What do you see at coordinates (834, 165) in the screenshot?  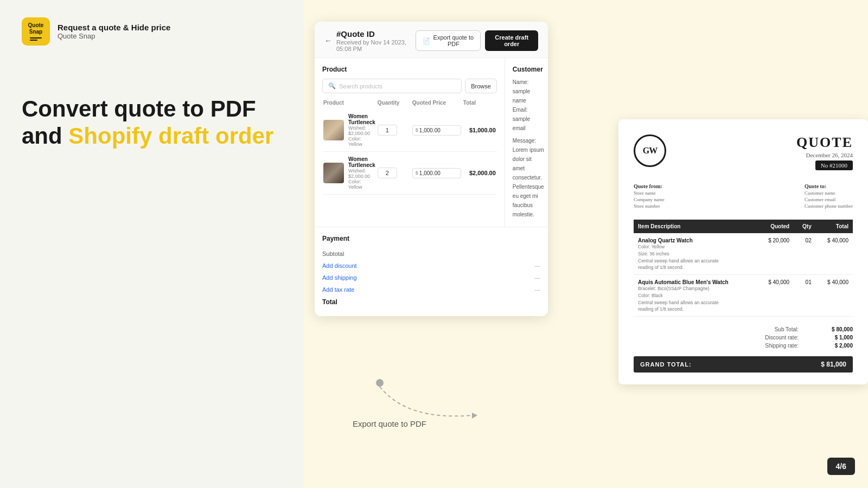 I see `pdf-quote-number: No #21000` at bounding box center [834, 165].